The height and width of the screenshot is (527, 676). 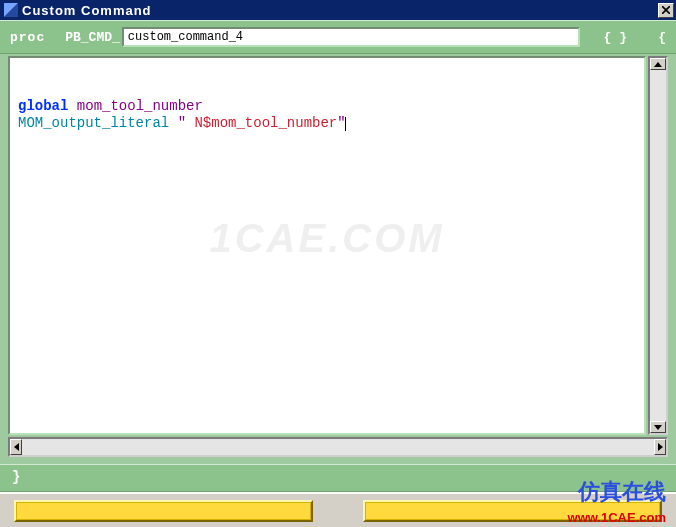 I want to click on proc-header: proc PB_CMD_ { } {, so click(x=338, y=37).